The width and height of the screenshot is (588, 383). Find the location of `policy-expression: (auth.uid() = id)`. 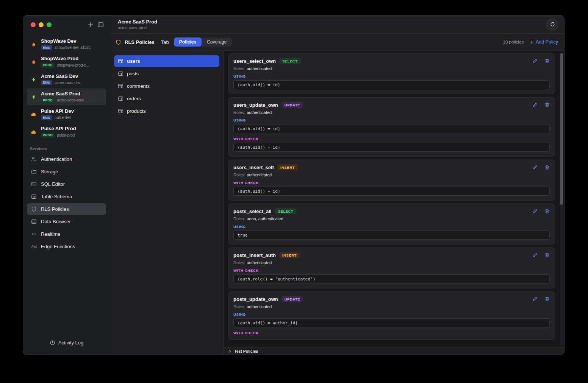

policy-expression: (auth.uid() = id) is located at coordinates (392, 129).